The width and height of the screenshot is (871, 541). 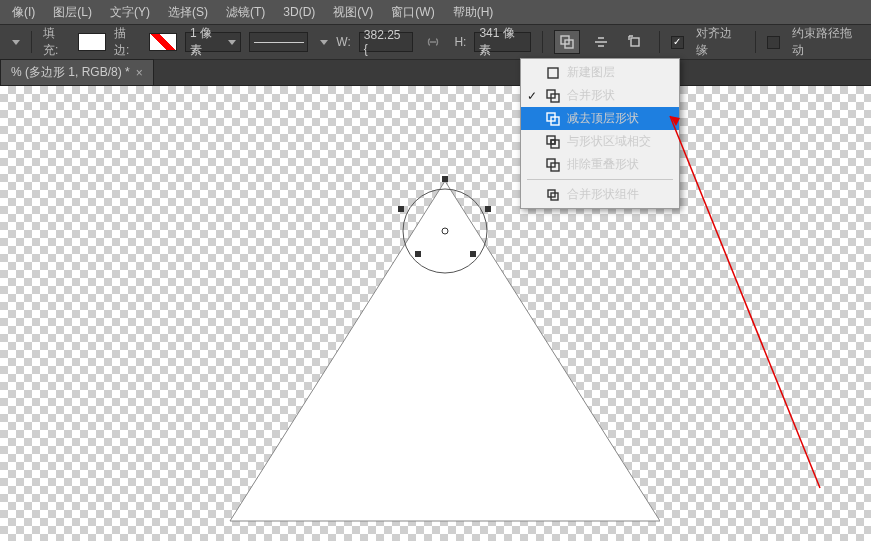 I want to click on menu-subtract-front: 减去顶层形状, so click(x=600, y=118).